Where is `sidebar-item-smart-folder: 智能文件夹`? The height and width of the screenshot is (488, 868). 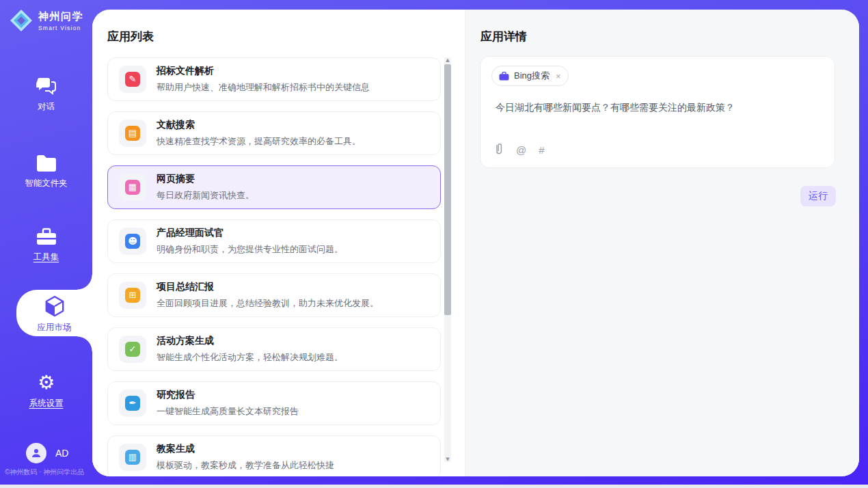
sidebar-item-smart-folder: 智能文件夹 is located at coordinates (46, 171).